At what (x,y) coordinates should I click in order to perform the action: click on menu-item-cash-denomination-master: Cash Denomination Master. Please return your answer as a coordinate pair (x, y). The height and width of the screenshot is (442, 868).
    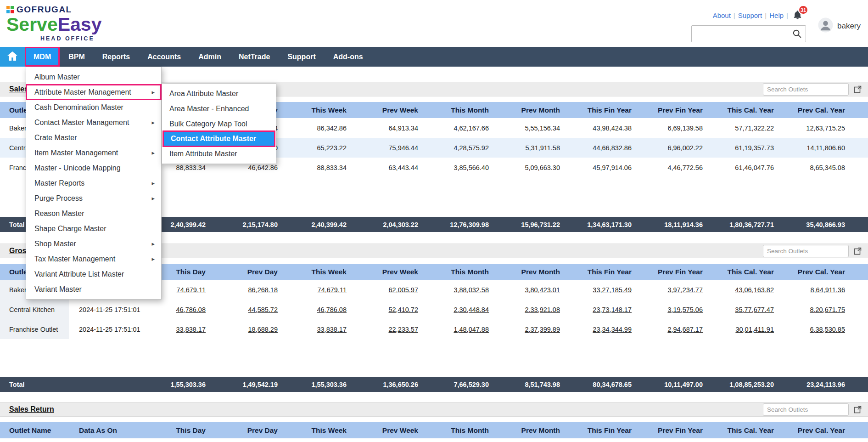
    Looking at the image, I should click on (94, 108).